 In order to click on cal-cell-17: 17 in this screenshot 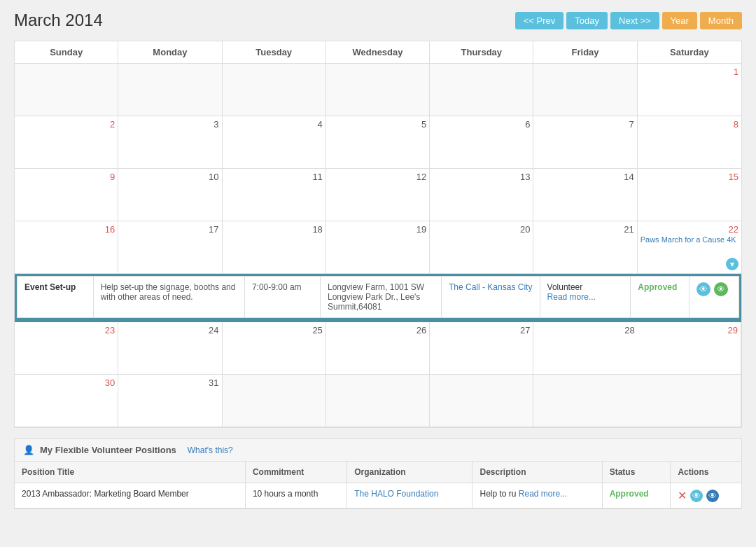, I will do `click(170, 248)`.